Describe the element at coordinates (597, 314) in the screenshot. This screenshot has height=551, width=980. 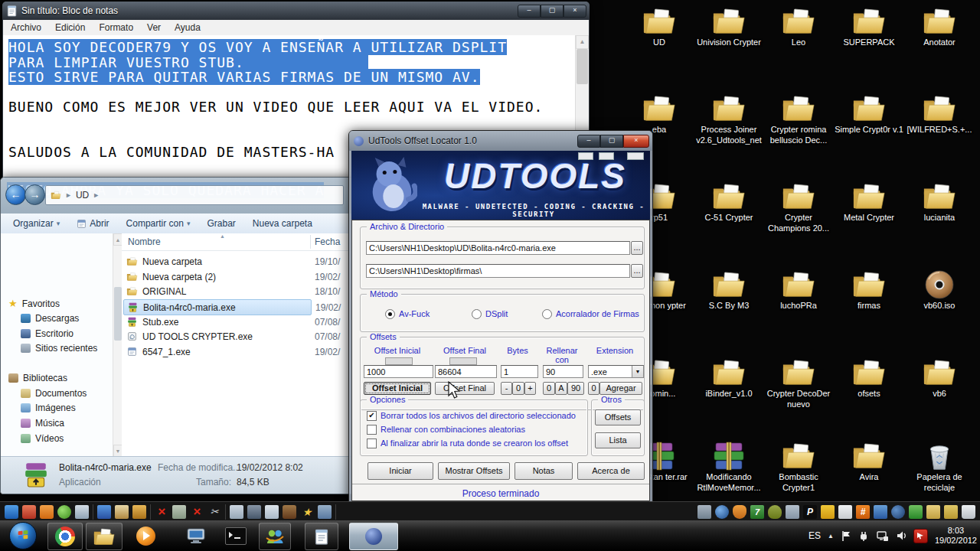
I see `radio-label-acorralador: Acorralador de Firmas` at that location.